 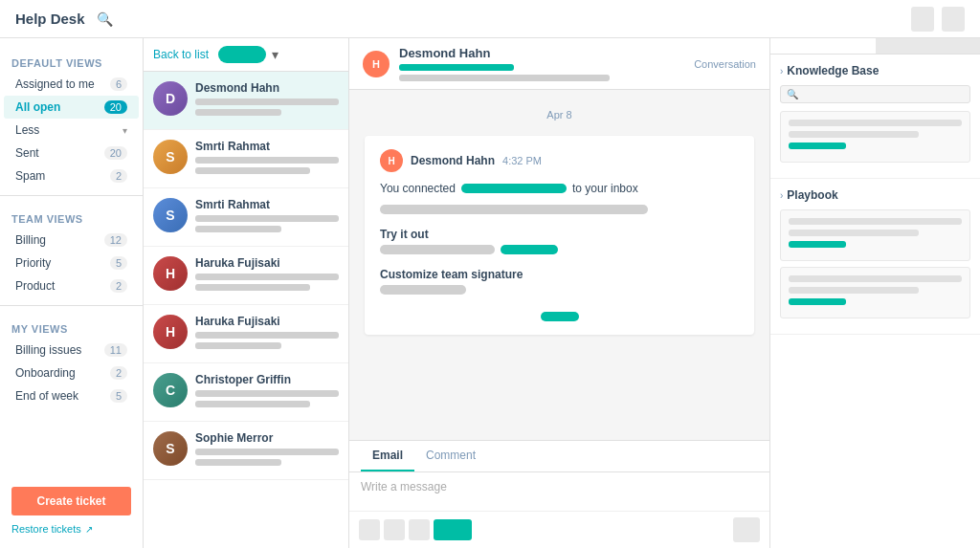 What do you see at coordinates (67, 130) in the screenshot?
I see `sidebar-item-label: Less` at bounding box center [67, 130].